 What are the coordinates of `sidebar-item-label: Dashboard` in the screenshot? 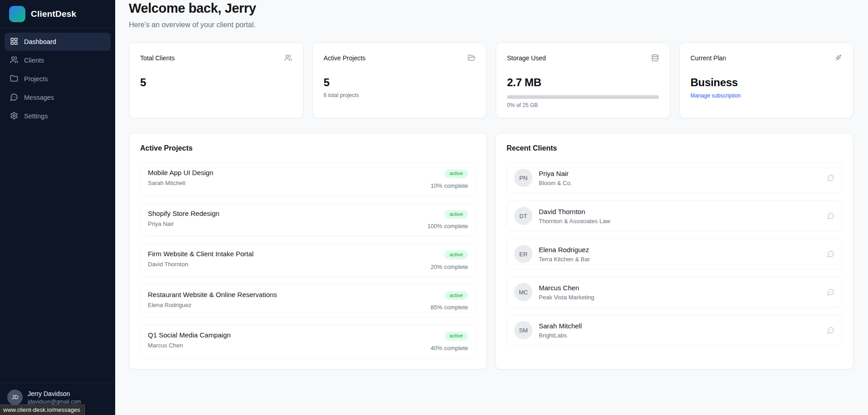 It's located at (40, 42).